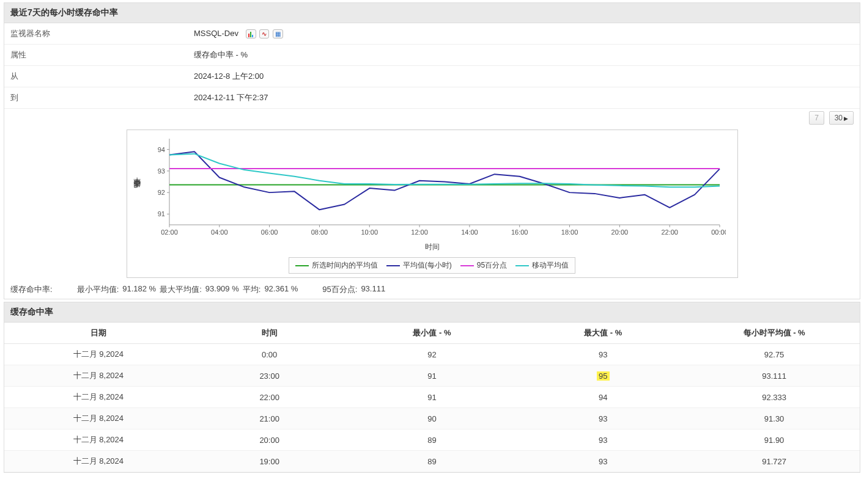 The width and height of the screenshot is (864, 504). What do you see at coordinates (270, 376) in the screenshot?
I see `cell-time: 23:00` at bounding box center [270, 376].